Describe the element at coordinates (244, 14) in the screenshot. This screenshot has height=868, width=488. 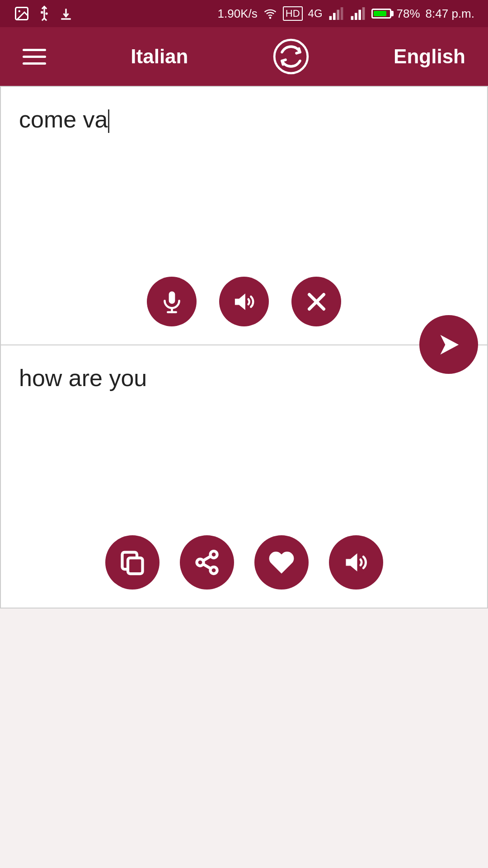
I see `status-bar: 1.90K/s HD 4G 78% 8:47` at that location.